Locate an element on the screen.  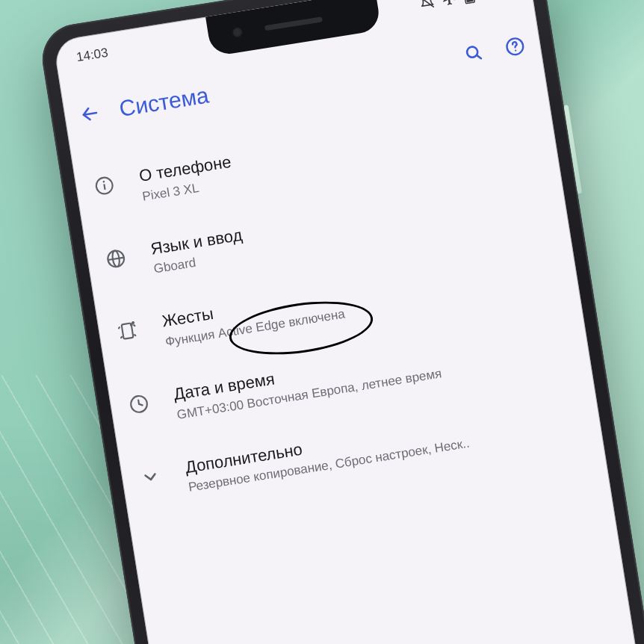
battery-icon is located at coordinates (469, 2).